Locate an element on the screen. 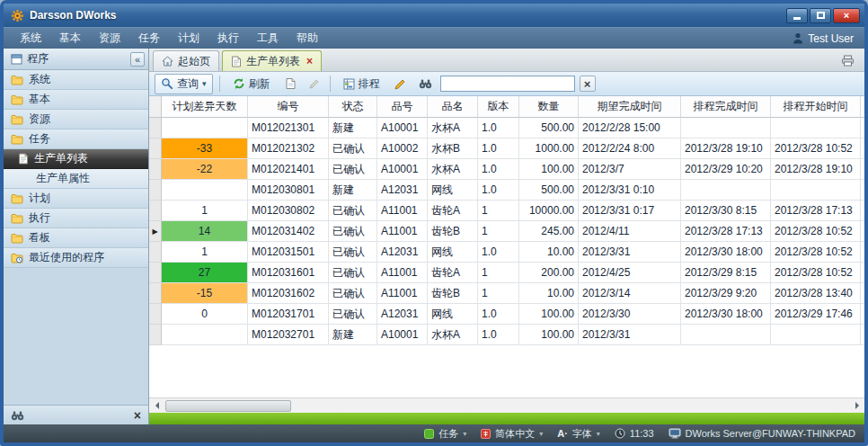 The height and width of the screenshot is (446, 868). sidebar-footer-close-button: × is located at coordinates (137, 415).